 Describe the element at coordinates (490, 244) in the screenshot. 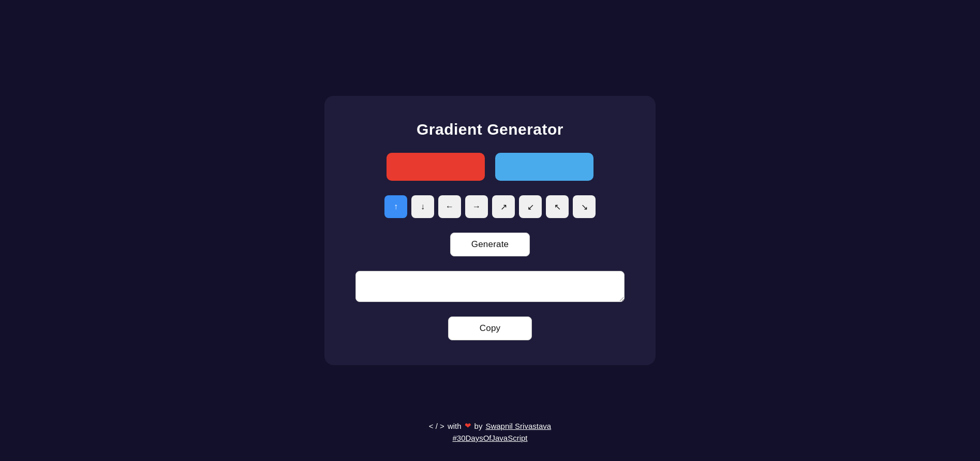

I see `generate-button: Generate` at that location.